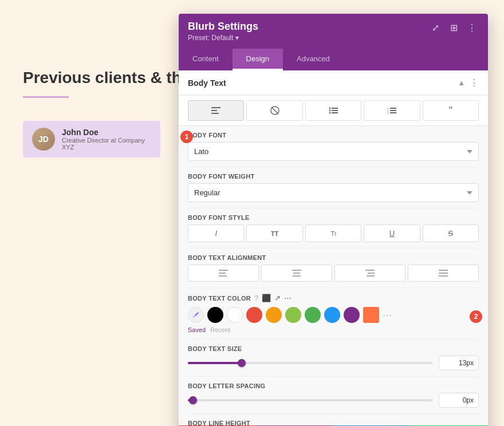 The width and height of the screenshot is (504, 426). Describe the element at coordinates (196, 315) in the screenshot. I see `eyedropper-swatch` at that location.